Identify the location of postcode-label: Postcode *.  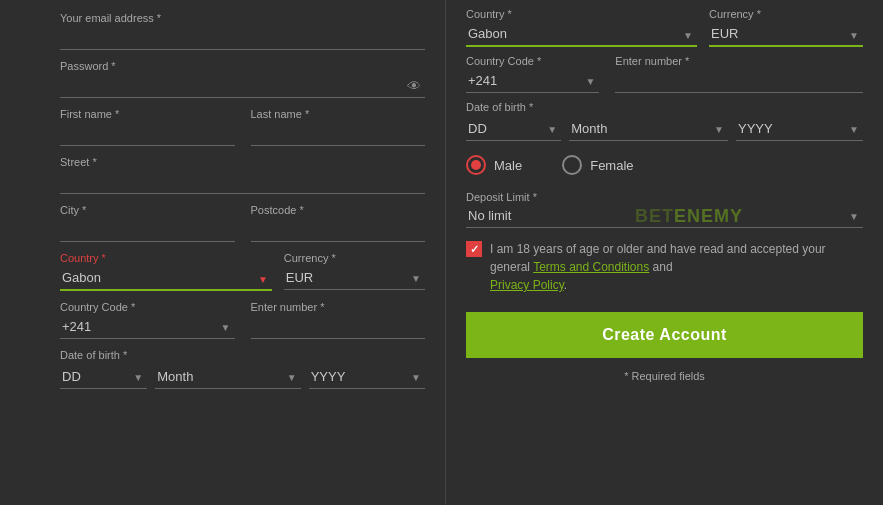
(338, 210).